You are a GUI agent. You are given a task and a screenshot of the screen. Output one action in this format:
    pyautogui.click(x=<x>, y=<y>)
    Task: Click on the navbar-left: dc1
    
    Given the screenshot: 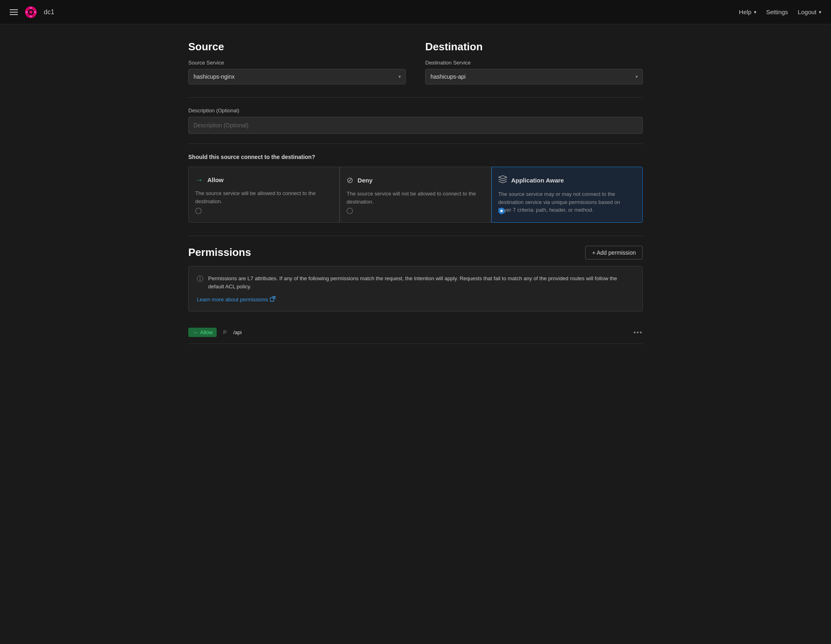 What is the action you would take?
    pyautogui.click(x=32, y=12)
    